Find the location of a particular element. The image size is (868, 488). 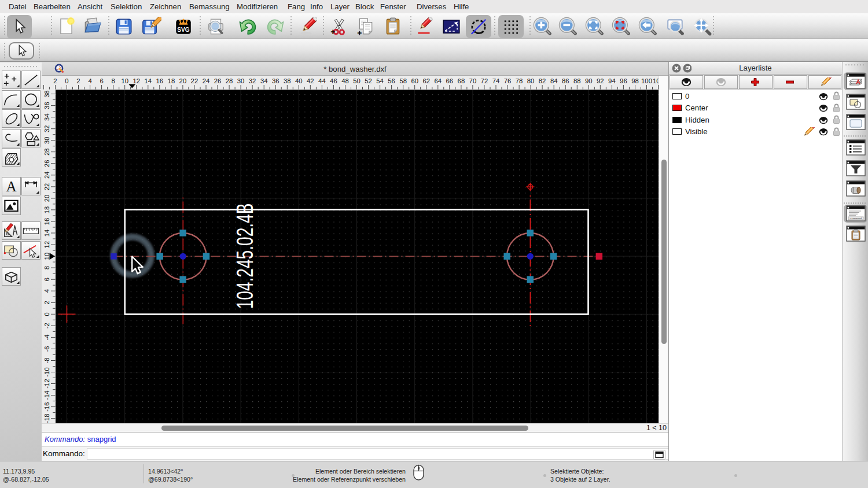

svg-text: A is located at coordinates (11, 186).